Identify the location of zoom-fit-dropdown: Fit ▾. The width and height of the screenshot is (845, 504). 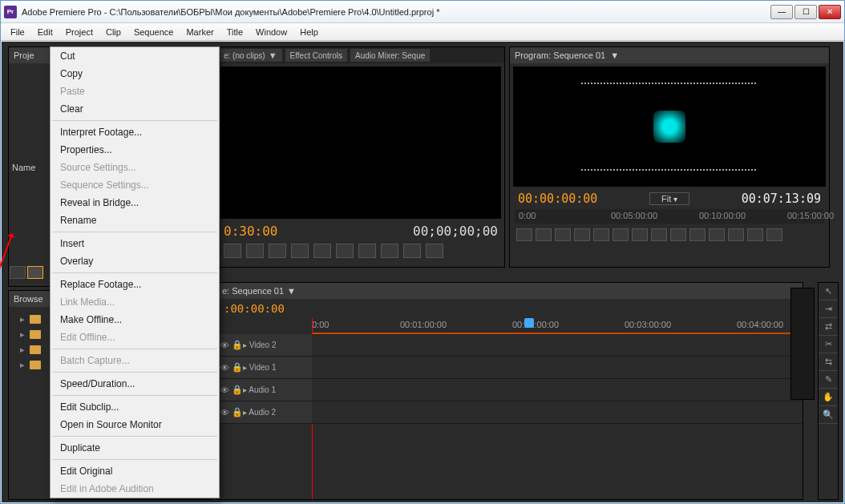
(669, 199).